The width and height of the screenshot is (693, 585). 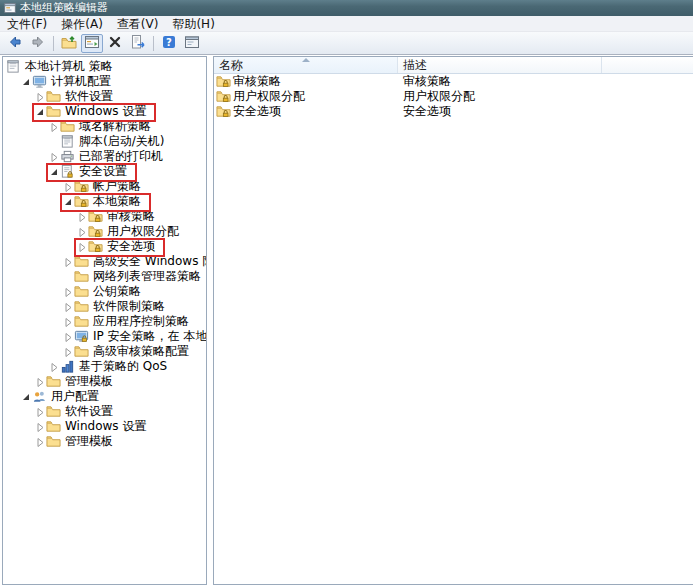 I want to click on tree-item: 软件限制策略, so click(x=104, y=306).